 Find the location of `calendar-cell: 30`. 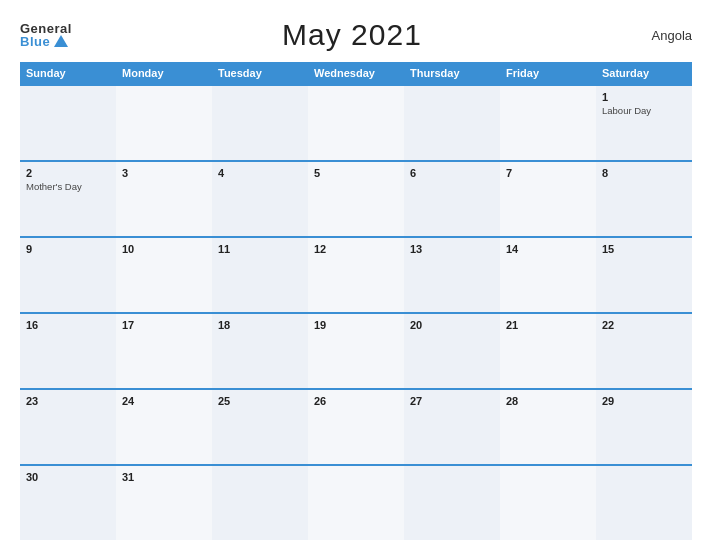

calendar-cell: 30 is located at coordinates (68, 503).